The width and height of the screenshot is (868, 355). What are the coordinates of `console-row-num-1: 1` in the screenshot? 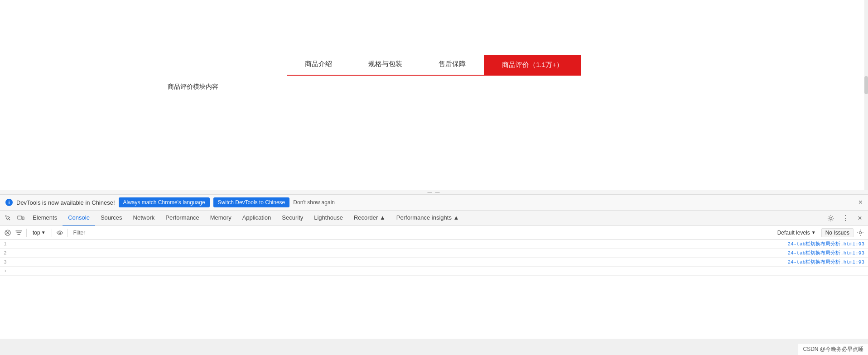 It's located at (7, 244).